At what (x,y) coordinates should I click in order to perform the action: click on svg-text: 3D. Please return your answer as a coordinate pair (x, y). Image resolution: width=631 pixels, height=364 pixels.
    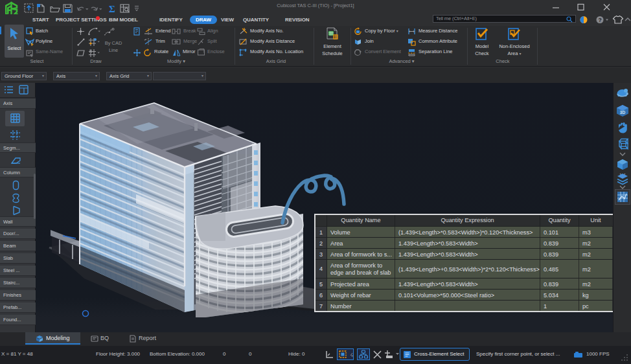
    Looking at the image, I should click on (623, 113).